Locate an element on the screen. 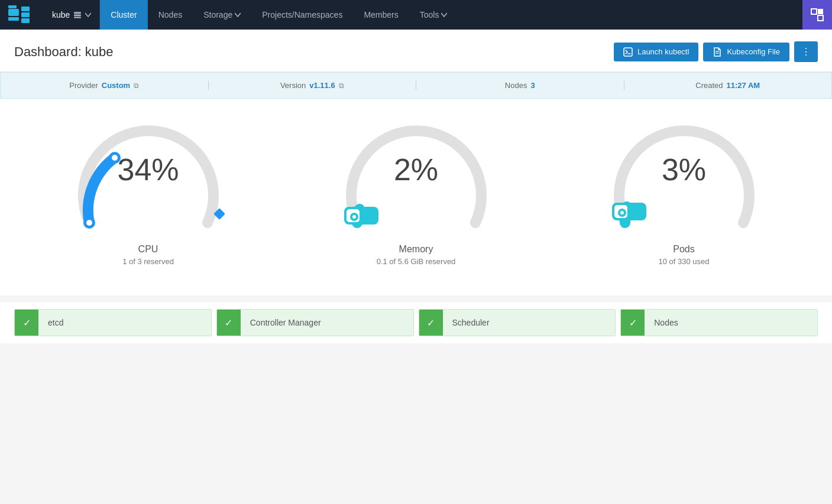  status-etcd: ✓ etcd is located at coordinates (113, 323).